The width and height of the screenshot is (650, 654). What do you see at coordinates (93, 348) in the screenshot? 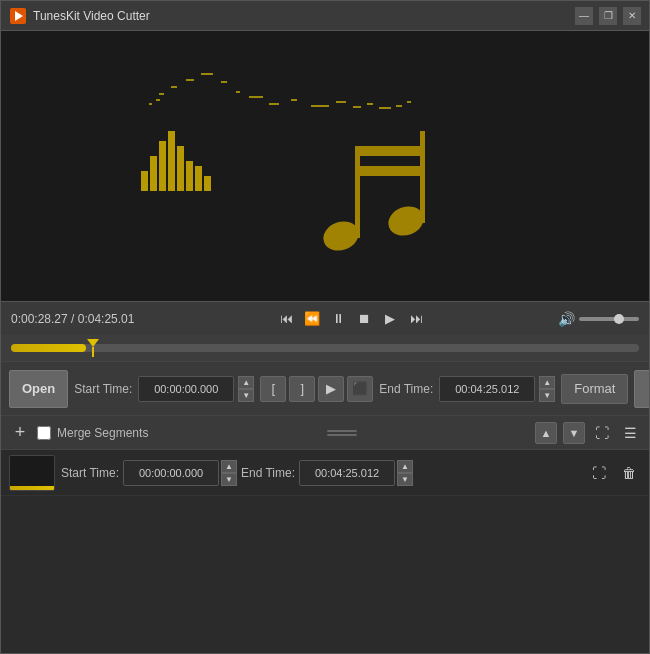
I see `timeline-thumb` at bounding box center [93, 348].